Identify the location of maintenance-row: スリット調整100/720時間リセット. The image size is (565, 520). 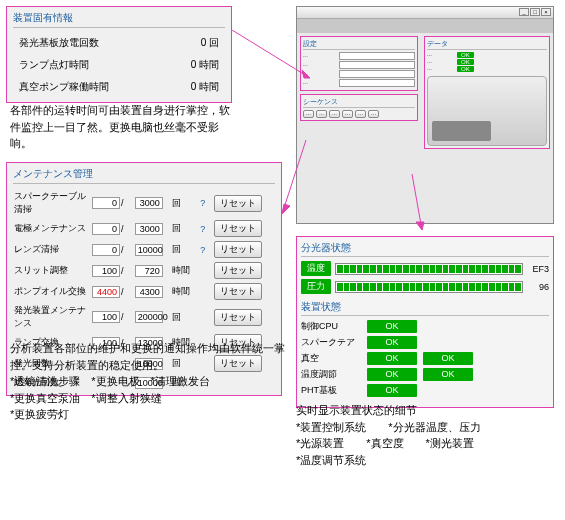
(144, 270).